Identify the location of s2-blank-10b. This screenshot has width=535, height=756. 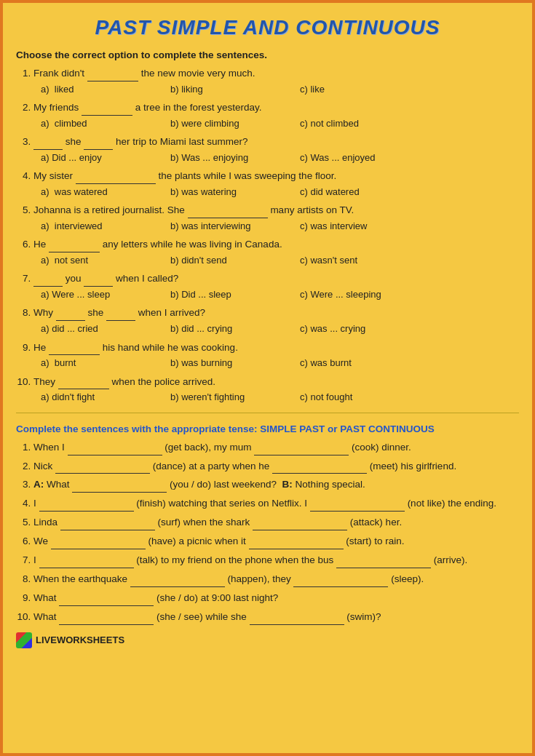
(297, 620).